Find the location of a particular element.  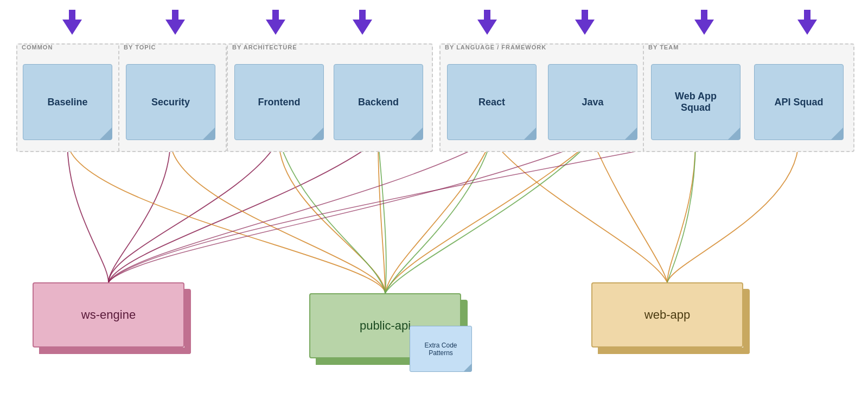

card-web-app-squad: Web App Squad is located at coordinates (695, 102).